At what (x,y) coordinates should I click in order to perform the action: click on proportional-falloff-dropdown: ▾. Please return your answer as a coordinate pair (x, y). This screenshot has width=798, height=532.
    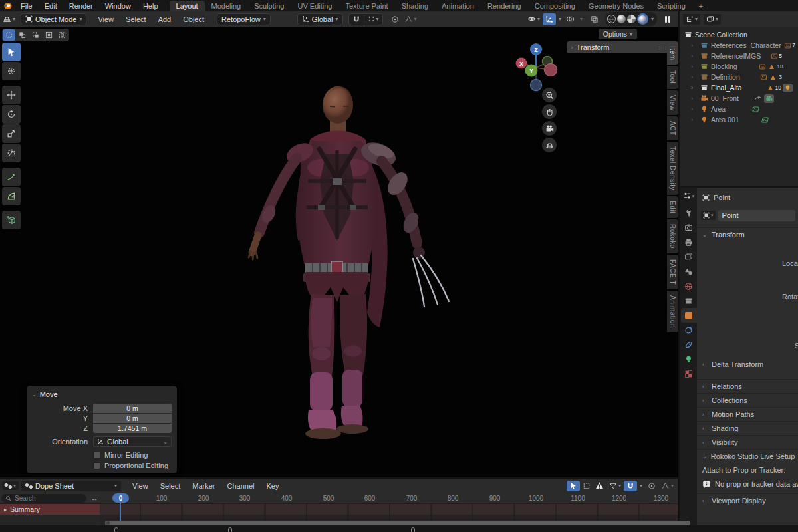
    Looking at the image, I should click on (411, 19).